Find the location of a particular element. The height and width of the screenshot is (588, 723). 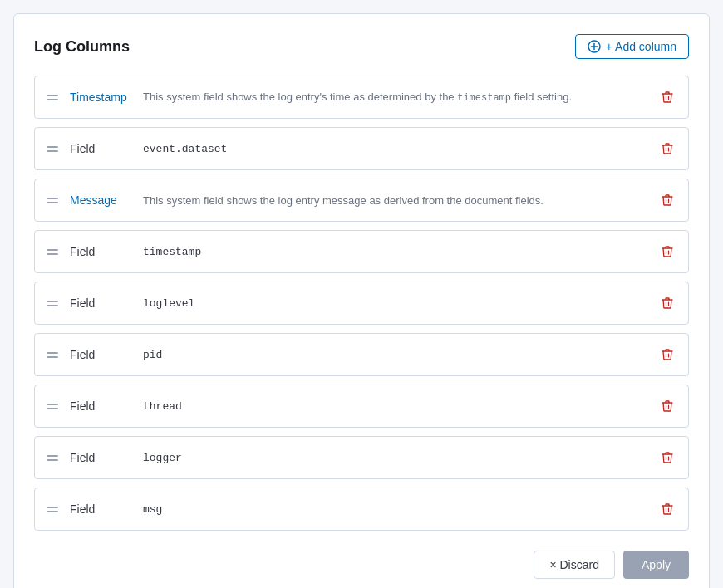

table-row: Fieldlogger is located at coordinates (362, 458).